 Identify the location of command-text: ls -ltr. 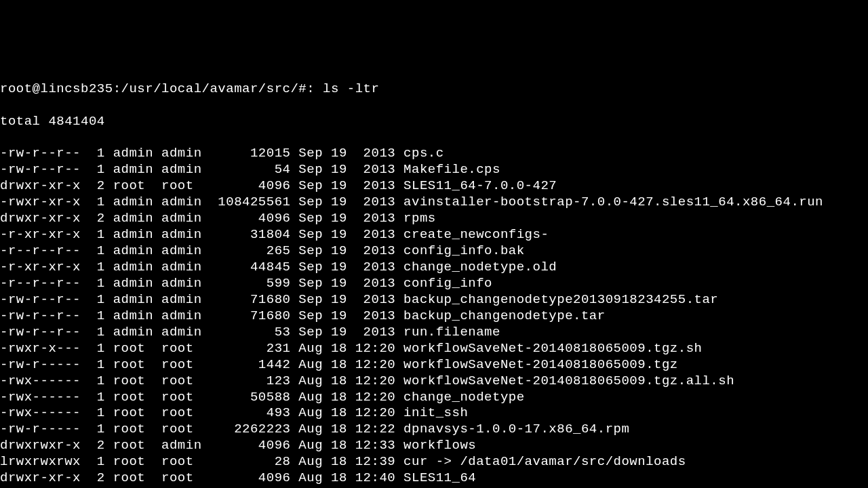
(351, 89).